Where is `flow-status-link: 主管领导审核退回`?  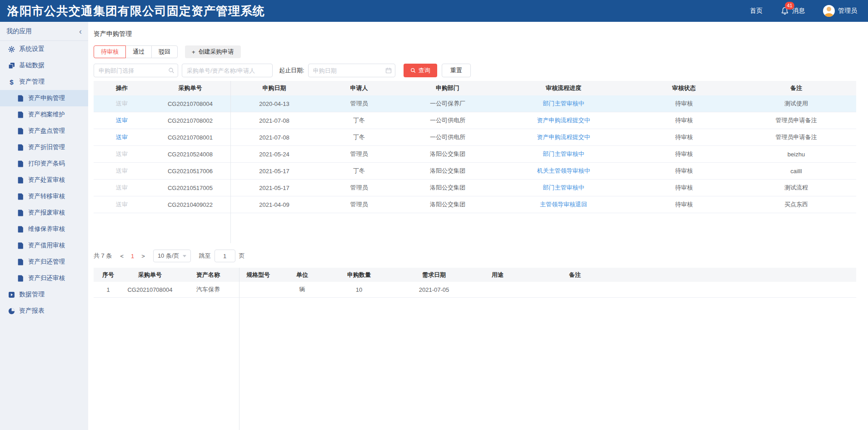 flow-status-link: 主管领导审核退回 is located at coordinates (564, 205).